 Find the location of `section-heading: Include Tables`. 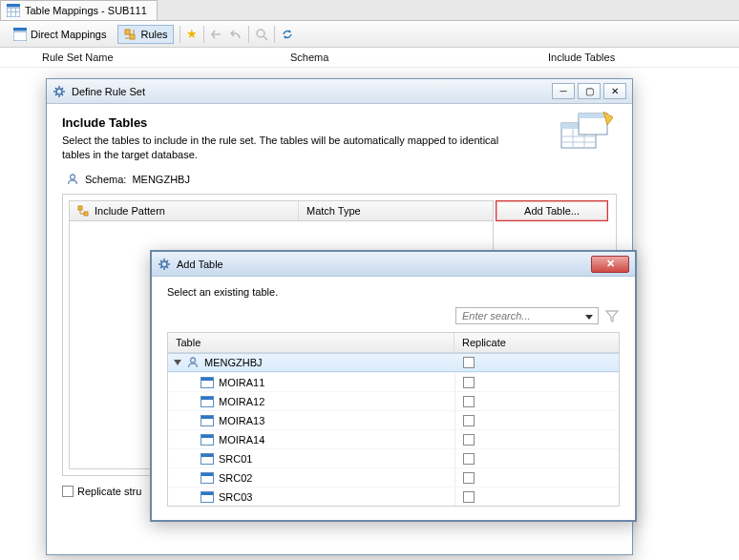

section-heading: Include Tables is located at coordinates (340, 122).